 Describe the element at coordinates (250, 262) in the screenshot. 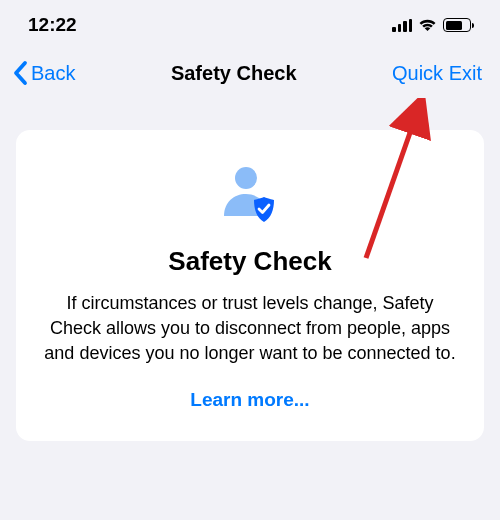

I see `card-title: Safety Check` at that location.